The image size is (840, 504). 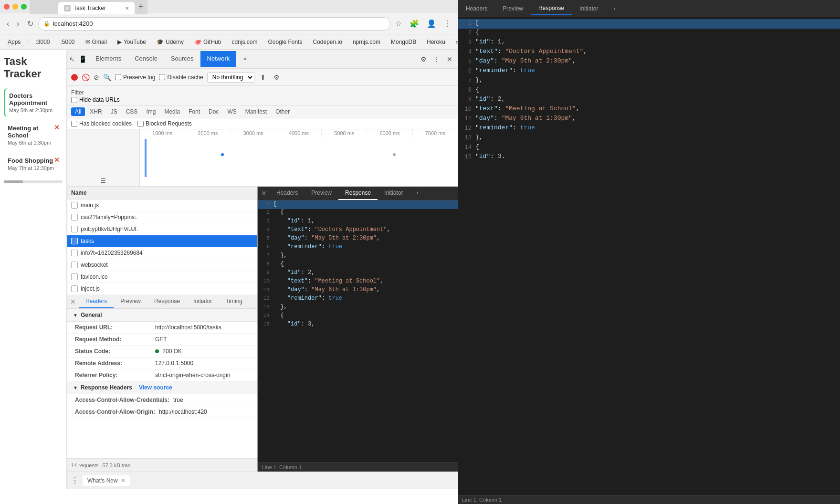 What do you see at coordinates (264, 193) in the screenshot?
I see `right-panel-close-button: ✕` at bounding box center [264, 193].